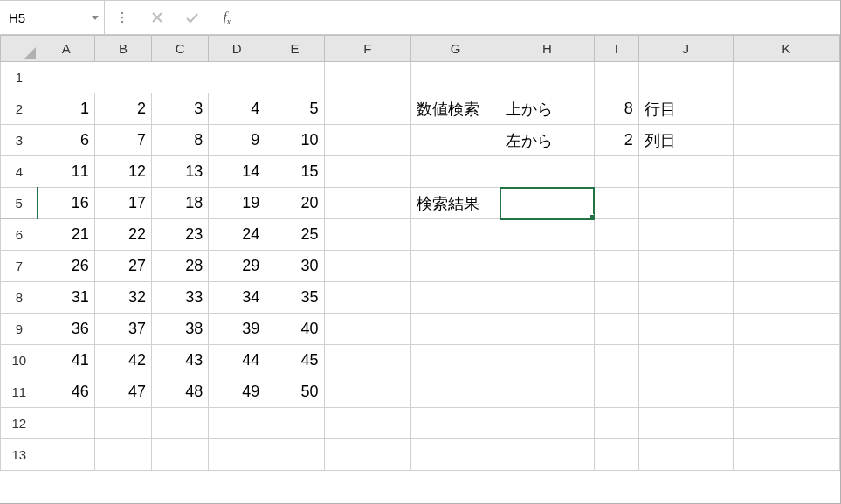 The height and width of the screenshot is (504, 841). I want to click on row-header-4: 4, so click(19, 172).